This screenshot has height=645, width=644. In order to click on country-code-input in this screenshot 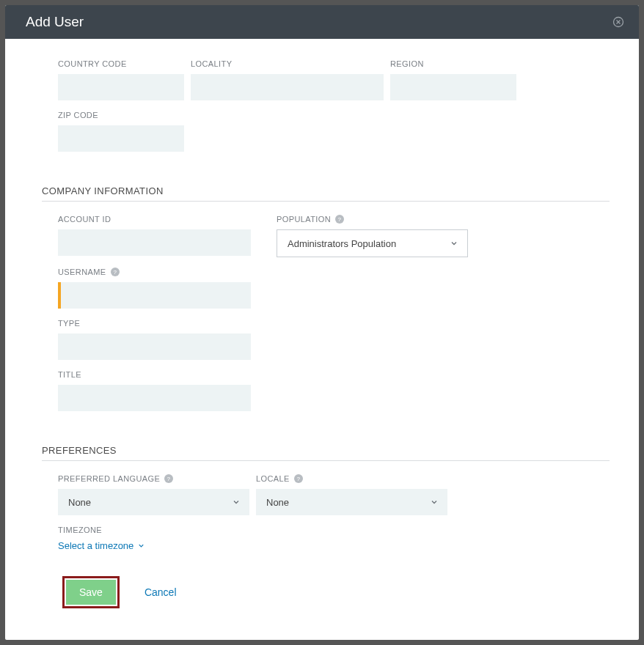, I will do `click(121, 87)`.